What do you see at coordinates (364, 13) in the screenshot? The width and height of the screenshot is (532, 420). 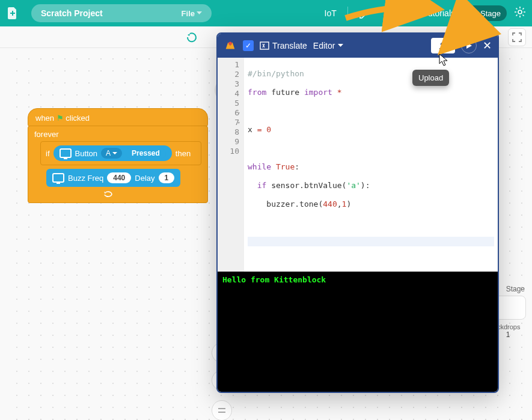 I see `edit-icon` at bounding box center [364, 13].